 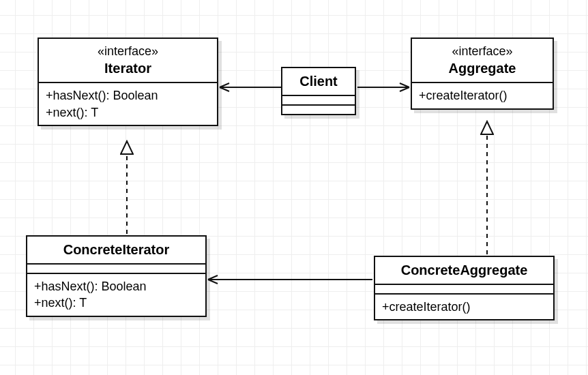 What do you see at coordinates (319, 82) in the screenshot?
I see `class-name: Client` at bounding box center [319, 82].